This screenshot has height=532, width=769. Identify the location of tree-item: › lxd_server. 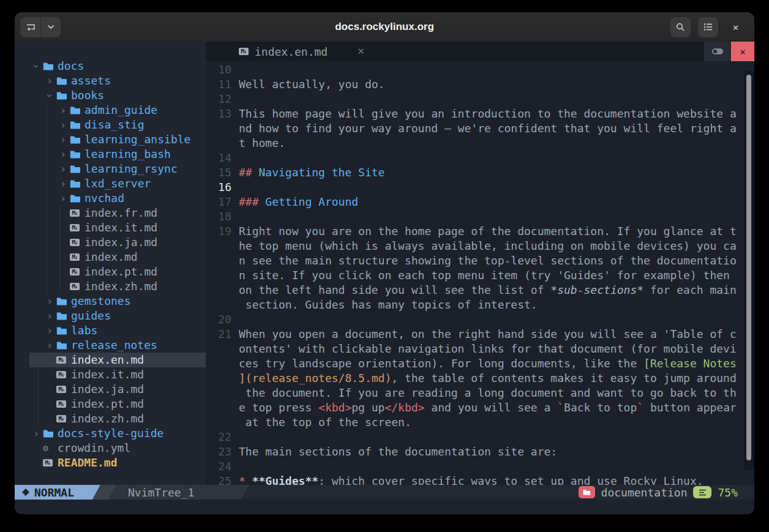
(110, 184).